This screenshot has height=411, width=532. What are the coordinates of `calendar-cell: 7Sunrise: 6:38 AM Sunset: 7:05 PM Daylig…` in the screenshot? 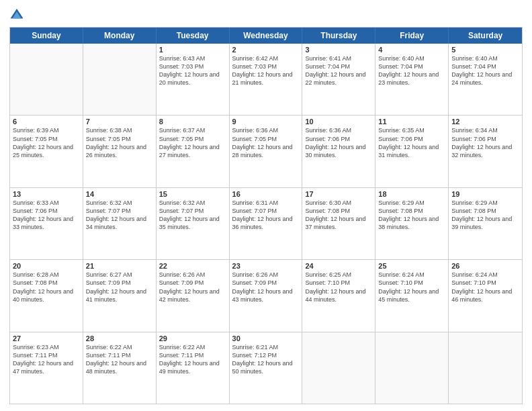 It's located at (120, 151).